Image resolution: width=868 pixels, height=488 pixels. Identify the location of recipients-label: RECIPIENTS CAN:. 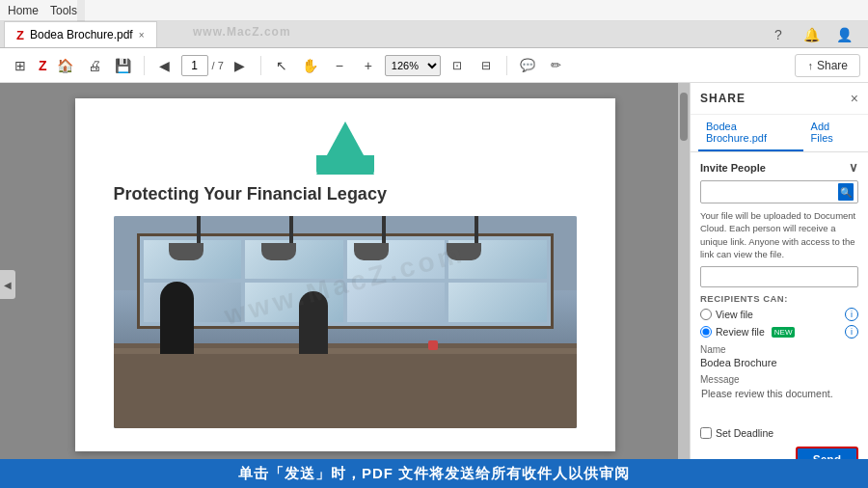
(779, 299).